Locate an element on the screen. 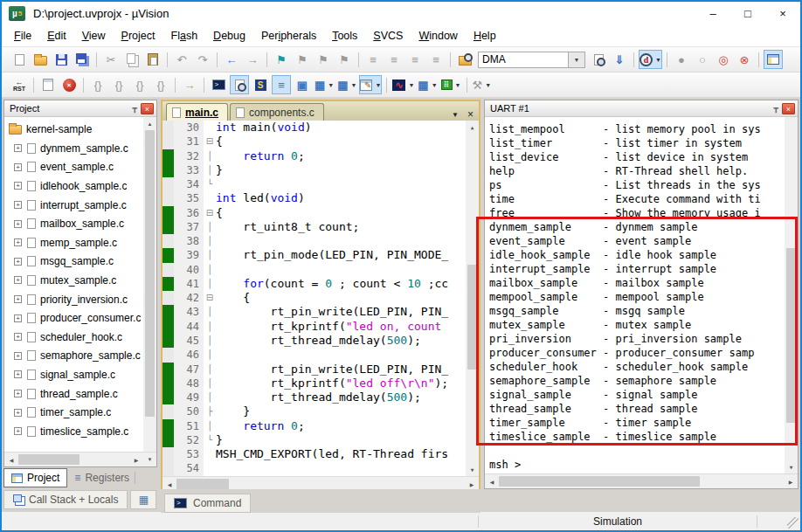 The image size is (802, 532). incremental-find-button: ⇓ is located at coordinates (619, 59).